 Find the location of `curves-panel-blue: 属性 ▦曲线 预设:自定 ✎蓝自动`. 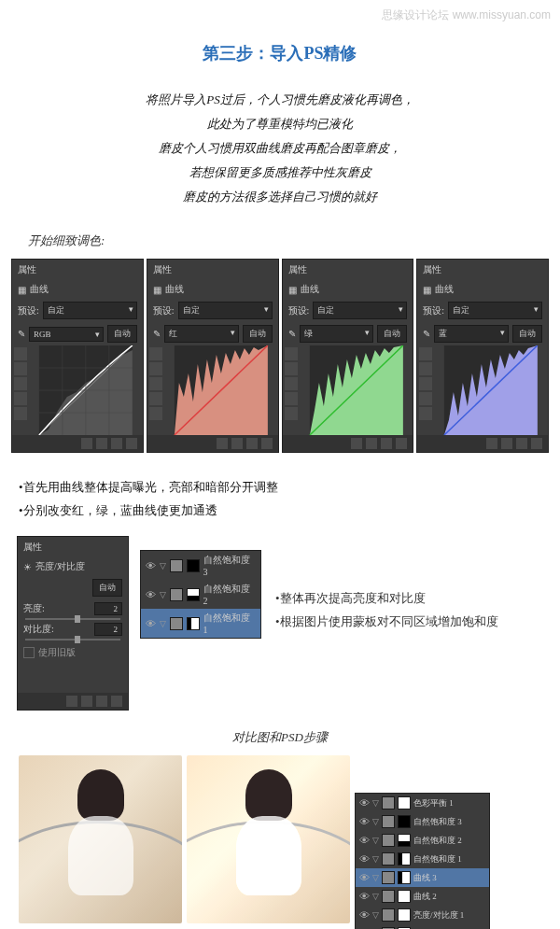

curves-panel-blue: 属性 ▦曲线 预设:自定 ✎蓝自动 is located at coordinates (483, 356).